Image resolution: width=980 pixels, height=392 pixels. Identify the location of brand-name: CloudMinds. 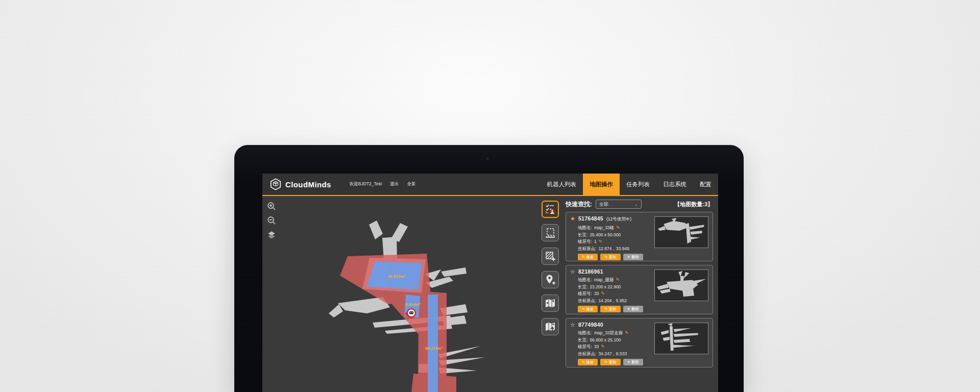
(308, 185).